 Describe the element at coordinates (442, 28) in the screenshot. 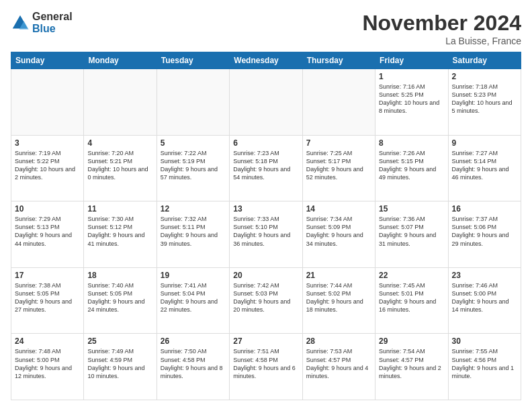

I see `title-block: November 2024 La Buisse, France` at that location.